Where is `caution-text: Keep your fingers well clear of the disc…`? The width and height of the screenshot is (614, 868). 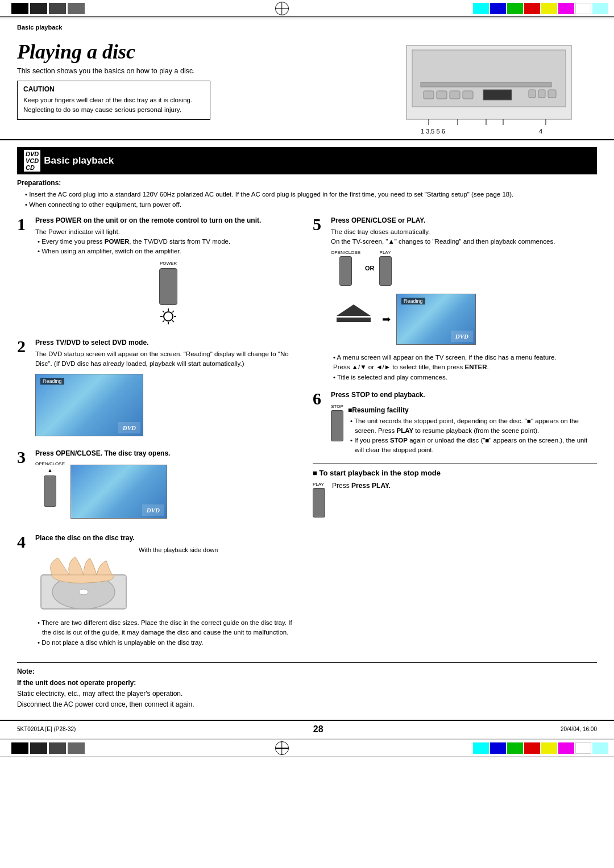
caution-text: Keep your fingers well clear of the disc… is located at coordinates (114, 106).